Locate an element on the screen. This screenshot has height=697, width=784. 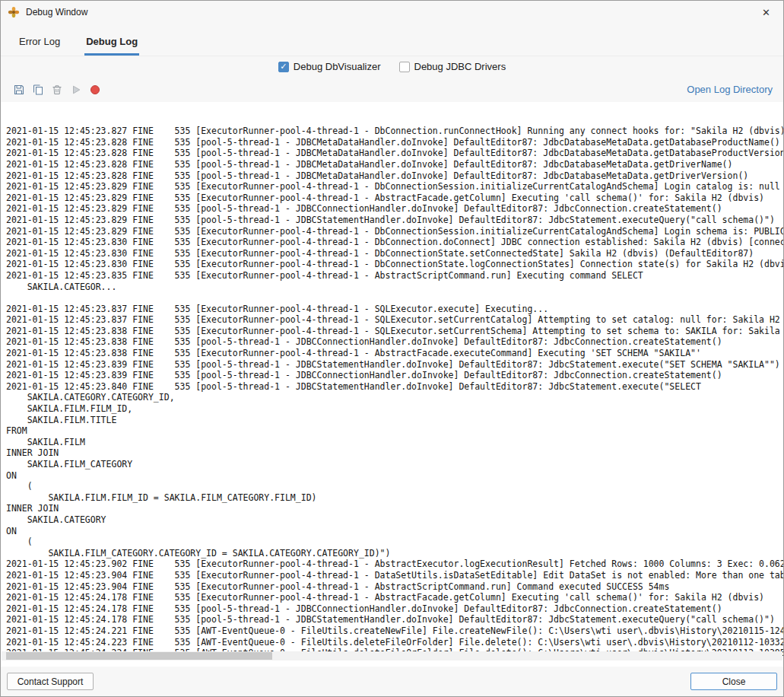
log-line: 2021-01-15 12:45:24.221 FINE 535 [AWT-Ev… is located at coordinates (395, 632).